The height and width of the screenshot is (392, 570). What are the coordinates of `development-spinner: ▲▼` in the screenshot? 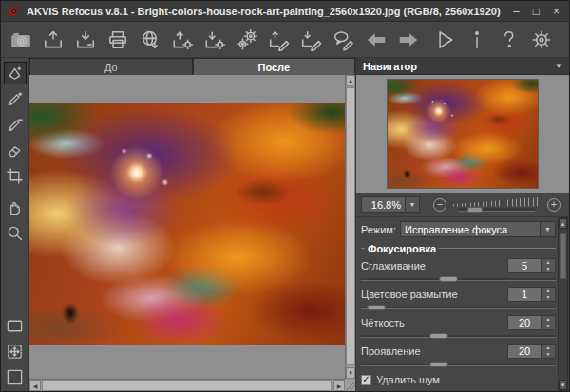 It's located at (549, 351).